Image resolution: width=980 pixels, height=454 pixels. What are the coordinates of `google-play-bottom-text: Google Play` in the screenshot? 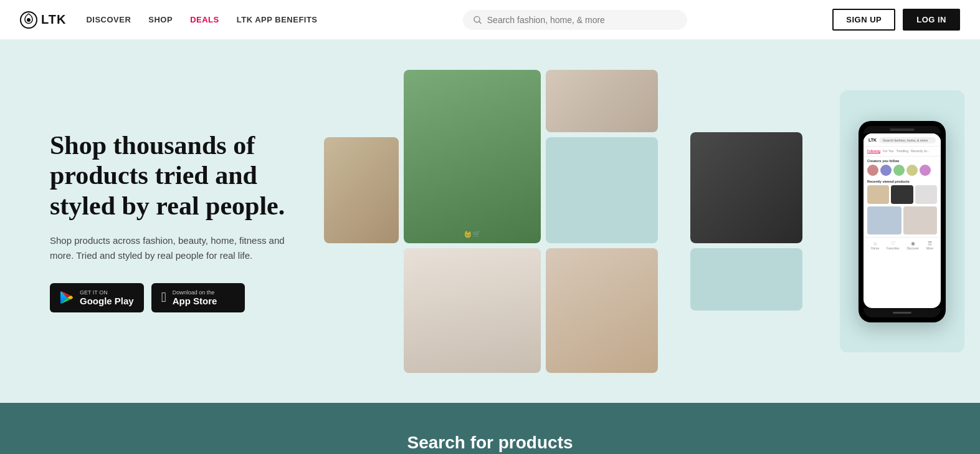 It's located at (107, 301).